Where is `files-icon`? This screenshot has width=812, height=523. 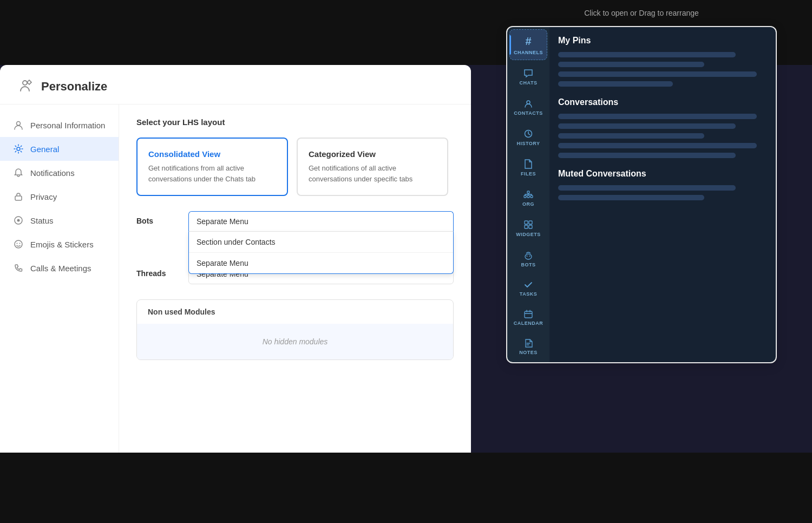
files-icon is located at coordinates (528, 164).